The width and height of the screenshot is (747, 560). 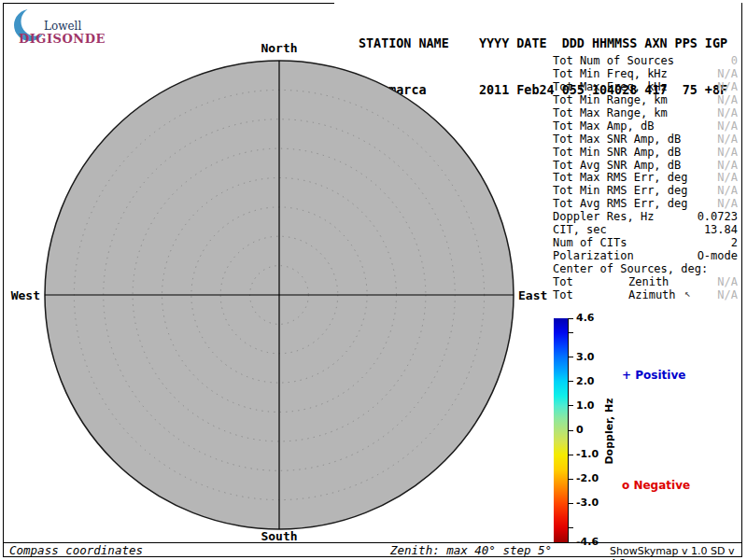 I want to click on colorbar-tick-label: 3.0, so click(x=585, y=357).